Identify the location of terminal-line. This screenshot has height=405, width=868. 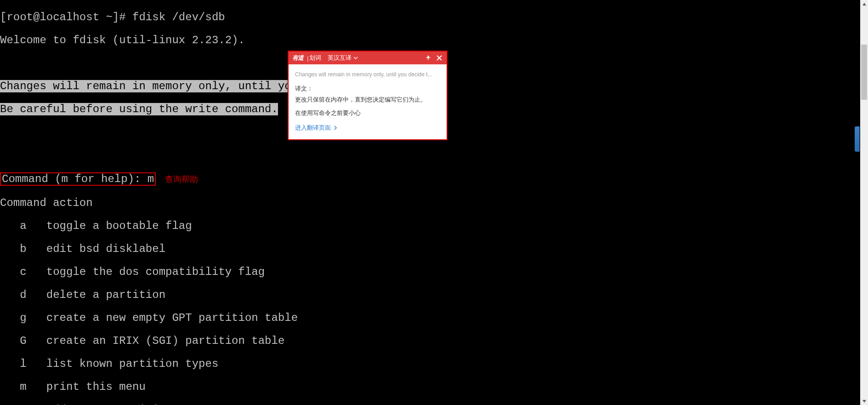
(358, 155).